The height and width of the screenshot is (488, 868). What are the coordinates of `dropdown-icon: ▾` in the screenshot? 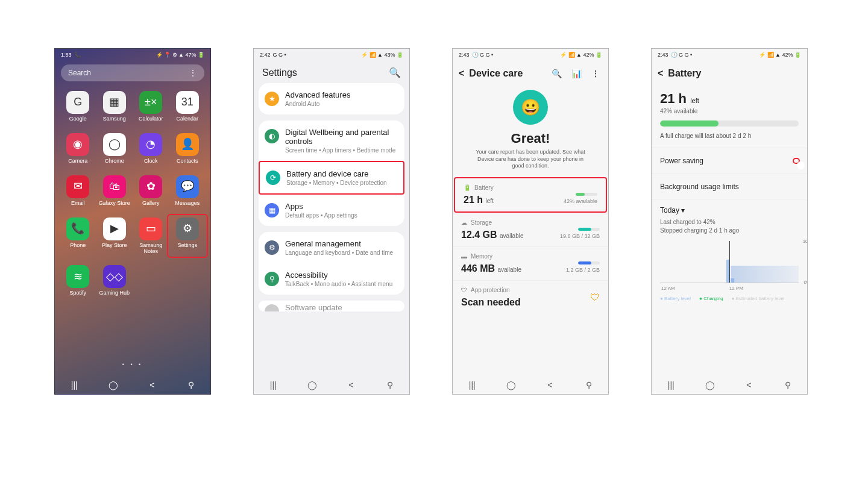 It's located at (683, 210).